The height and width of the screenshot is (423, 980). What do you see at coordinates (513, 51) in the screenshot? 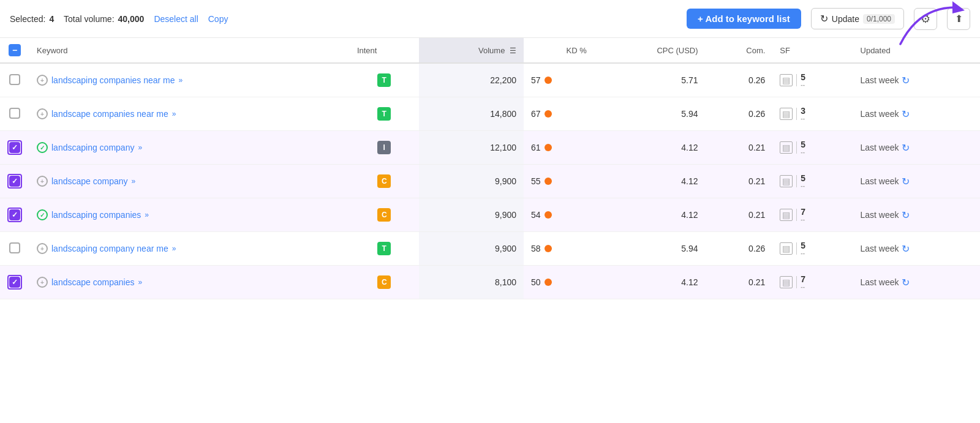
I see `sort-icon: ☰` at bounding box center [513, 51].